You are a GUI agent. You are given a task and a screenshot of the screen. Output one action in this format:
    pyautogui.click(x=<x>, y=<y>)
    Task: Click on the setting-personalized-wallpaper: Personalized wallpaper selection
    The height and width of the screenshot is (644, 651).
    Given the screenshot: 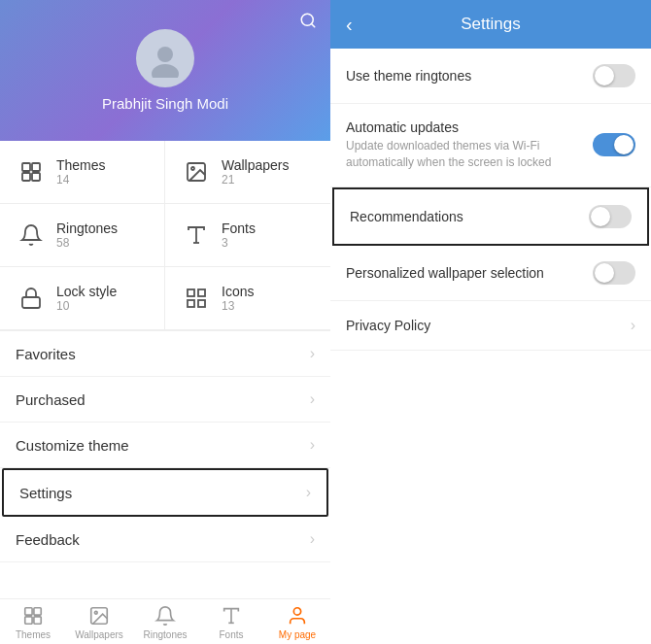 What is the action you would take?
    pyautogui.click(x=491, y=274)
    